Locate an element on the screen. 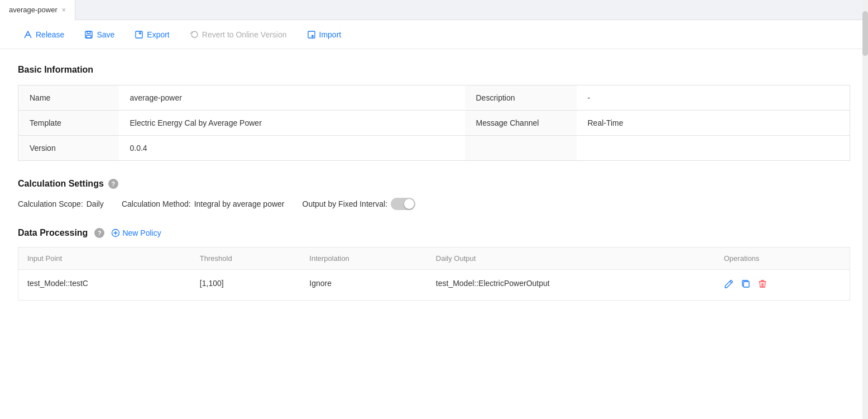 This screenshot has width=868, height=419. message-channel-label: Message Channel is located at coordinates (521, 123).